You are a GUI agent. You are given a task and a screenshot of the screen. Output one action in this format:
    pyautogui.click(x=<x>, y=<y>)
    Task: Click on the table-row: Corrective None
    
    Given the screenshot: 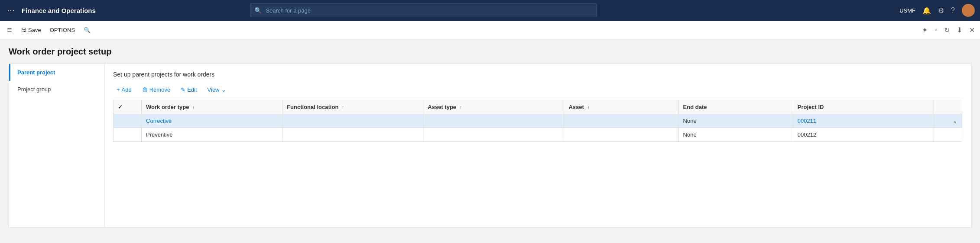 What is the action you would take?
    pyautogui.click(x=538, y=121)
    